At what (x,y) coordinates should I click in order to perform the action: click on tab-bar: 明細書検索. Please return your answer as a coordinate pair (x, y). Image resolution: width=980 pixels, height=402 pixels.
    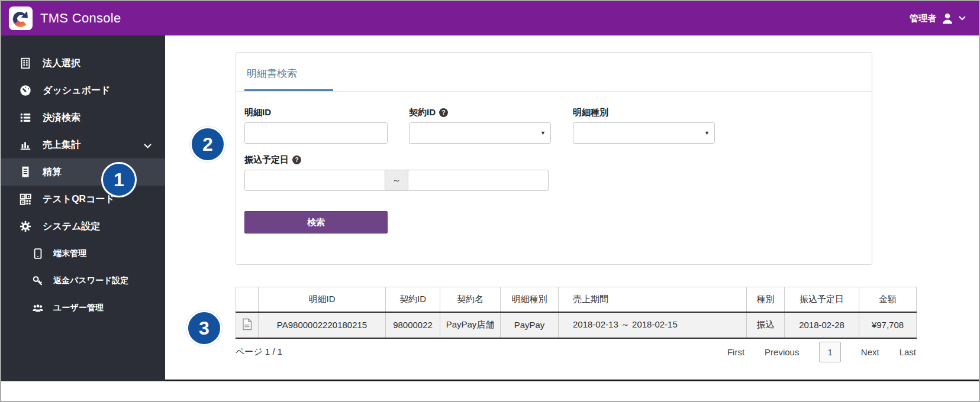
    Looking at the image, I should click on (554, 72).